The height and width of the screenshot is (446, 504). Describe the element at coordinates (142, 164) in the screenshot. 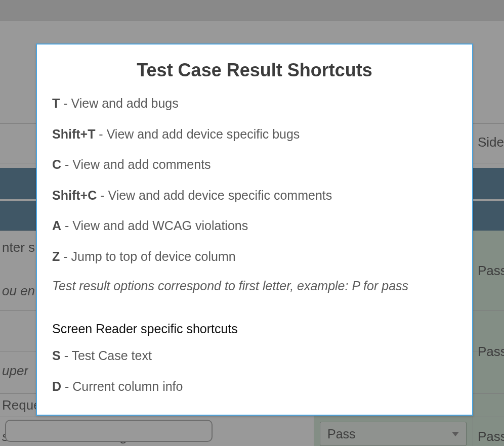

I see `shortcut-desc: View and add comments` at that location.